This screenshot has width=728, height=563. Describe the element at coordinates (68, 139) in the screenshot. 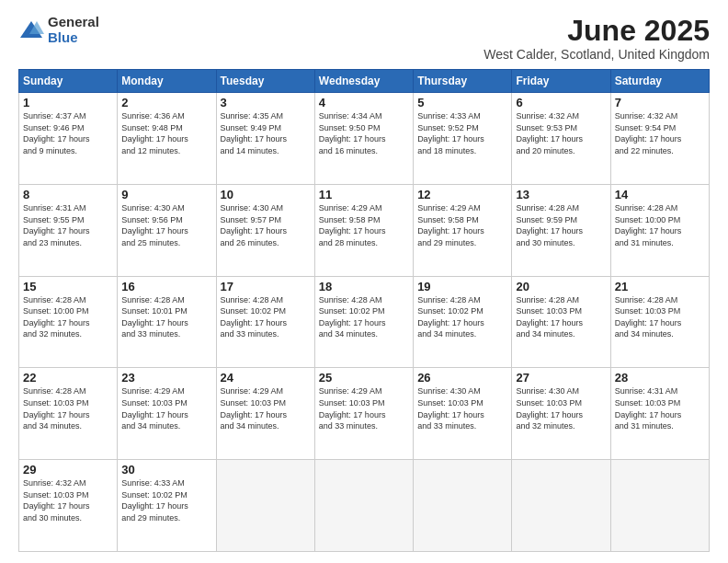

I see `calendar-cell: 1Sunrise: 4:37 AM Sunset: 9:46 PM Daylig…` at that location.